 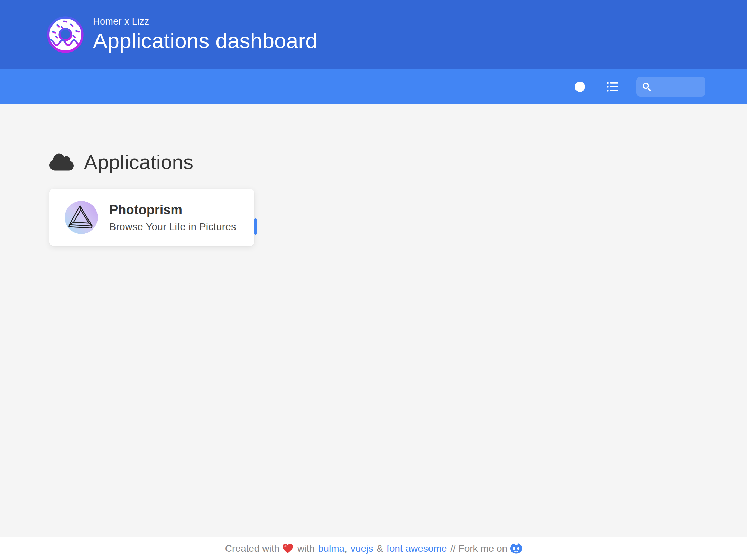 I want to click on section-title: Applications, so click(x=139, y=162).